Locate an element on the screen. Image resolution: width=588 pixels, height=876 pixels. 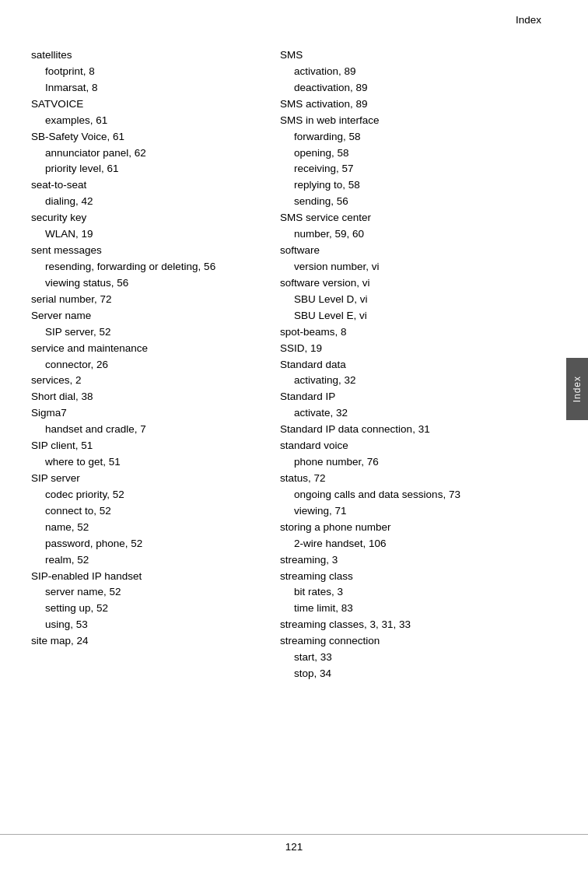
list-item: security key is located at coordinates (144, 218).